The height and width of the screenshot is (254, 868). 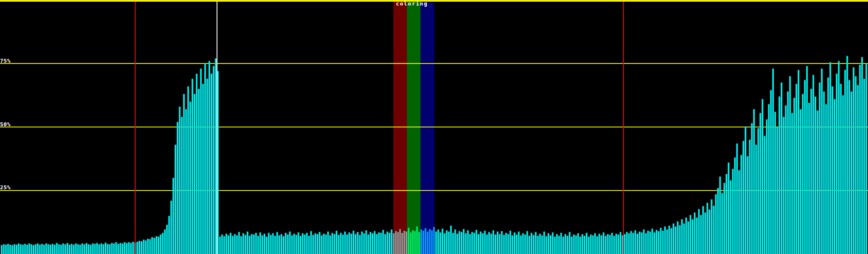 What do you see at coordinates (135, 127) in the screenshot?
I see `red-marker-left-line` at bounding box center [135, 127].